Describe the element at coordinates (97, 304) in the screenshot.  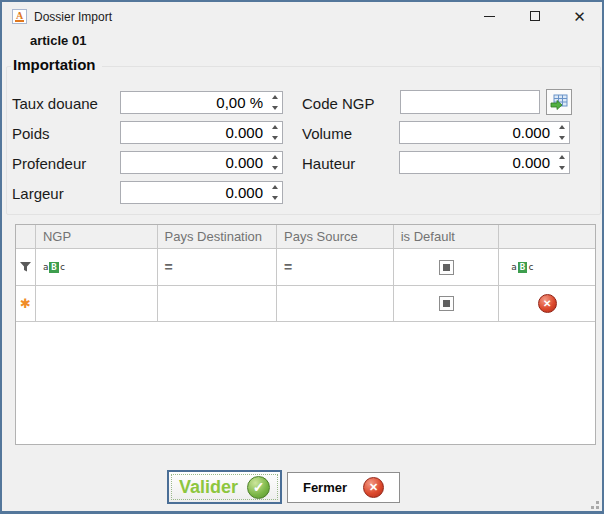
I see `new-row-cell-ngp` at that location.